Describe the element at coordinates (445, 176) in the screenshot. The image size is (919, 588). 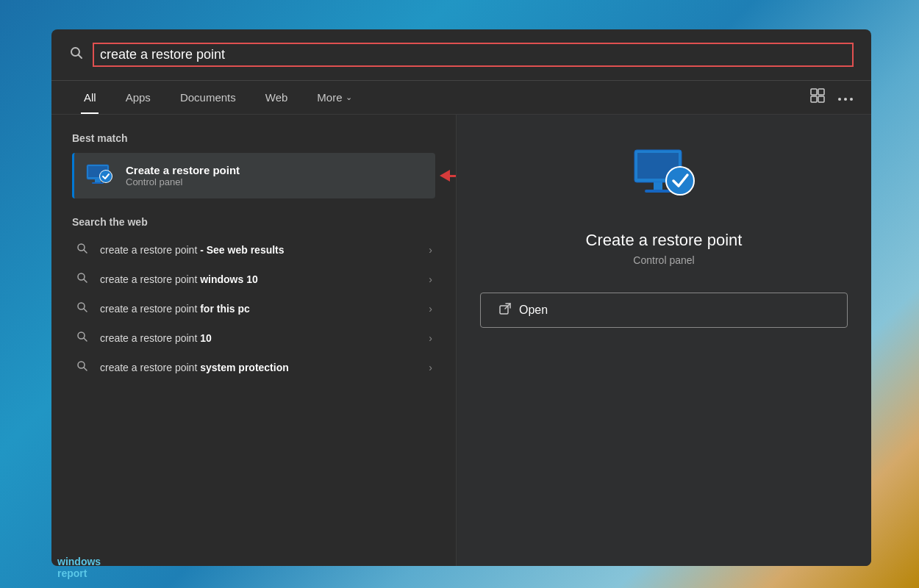
I see `arrow-head` at that location.